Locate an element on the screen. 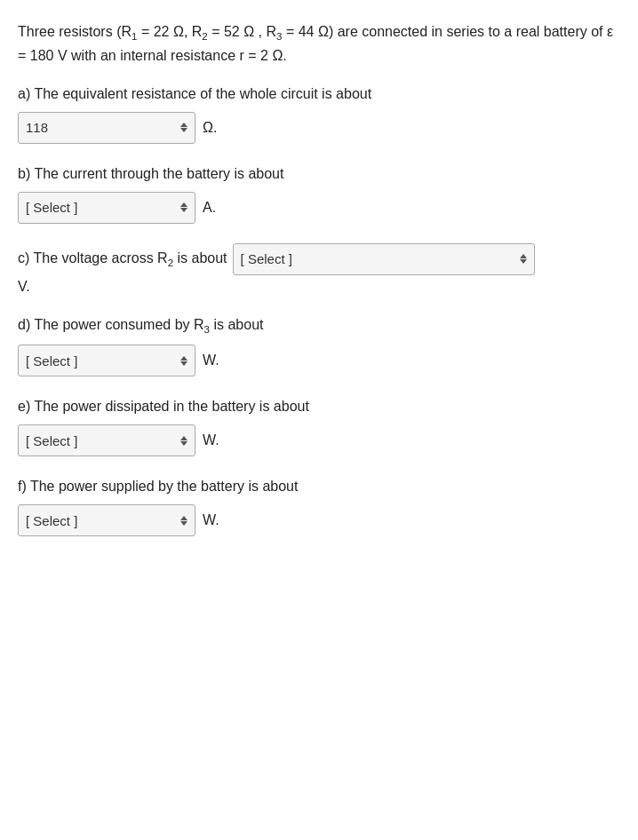  problem-statement: Three resistors (R1 = 22 Ω, R2 = 52 Ω , … is located at coordinates (319, 44).